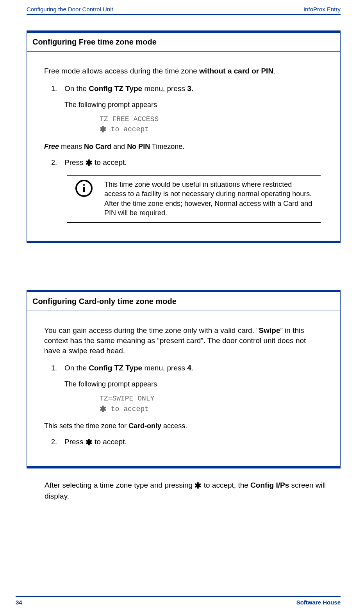 The width and height of the screenshot is (364, 615). I want to click on page-number: 34, so click(19, 602).